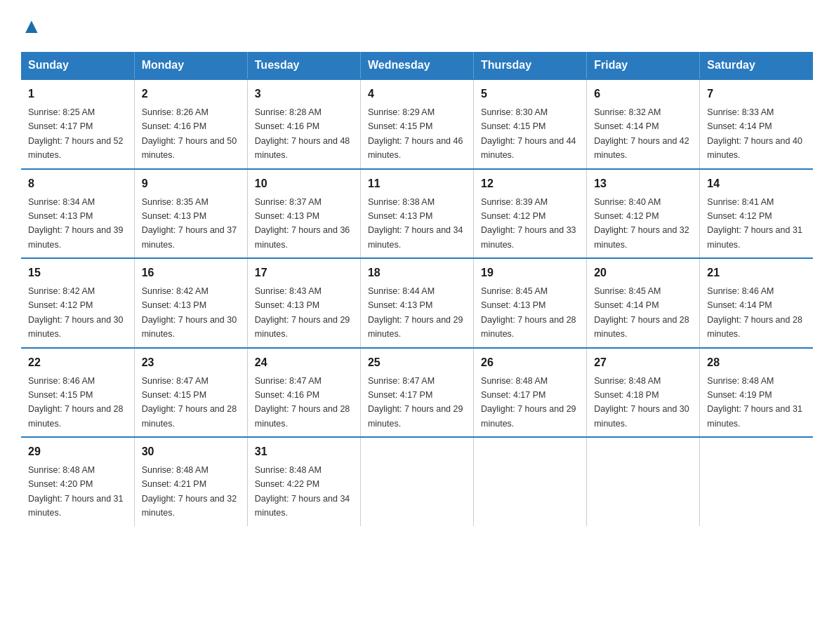  What do you see at coordinates (529, 313) in the screenshot?
I see `day-info: Sunrise: 8:45 AMSunset: 4:13 PMDaylight:…` at bounding box center [529, 313].